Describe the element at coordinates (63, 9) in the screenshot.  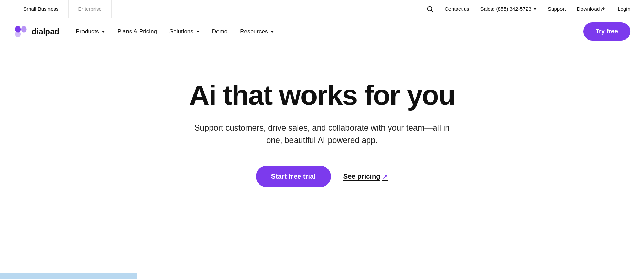
I see `top-bar-left: Small Business Enterprise` at that location.